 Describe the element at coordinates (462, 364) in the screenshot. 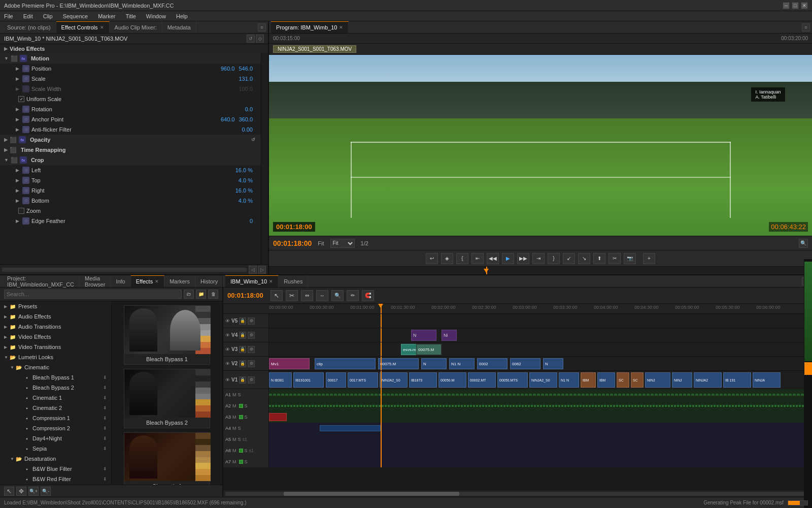

I see `v2-clip-5: N1 N` at that location.